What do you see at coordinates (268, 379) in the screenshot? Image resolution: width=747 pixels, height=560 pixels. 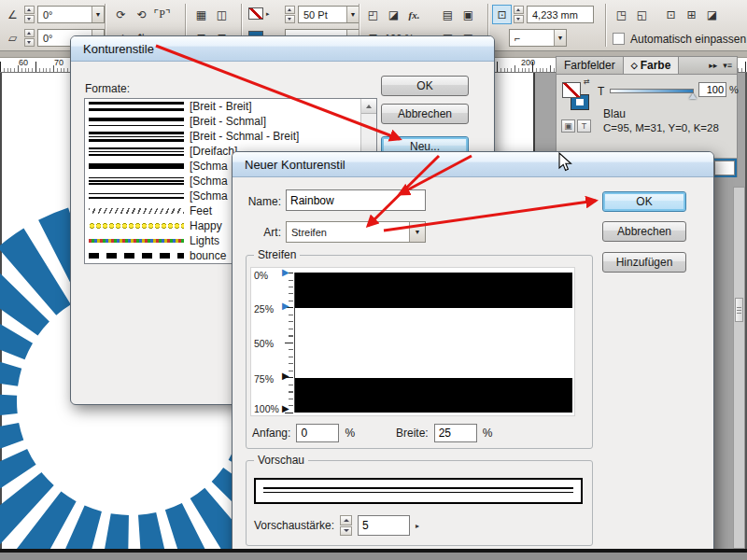 I see `scale-label: 75%` at bounding box center [268, 379].